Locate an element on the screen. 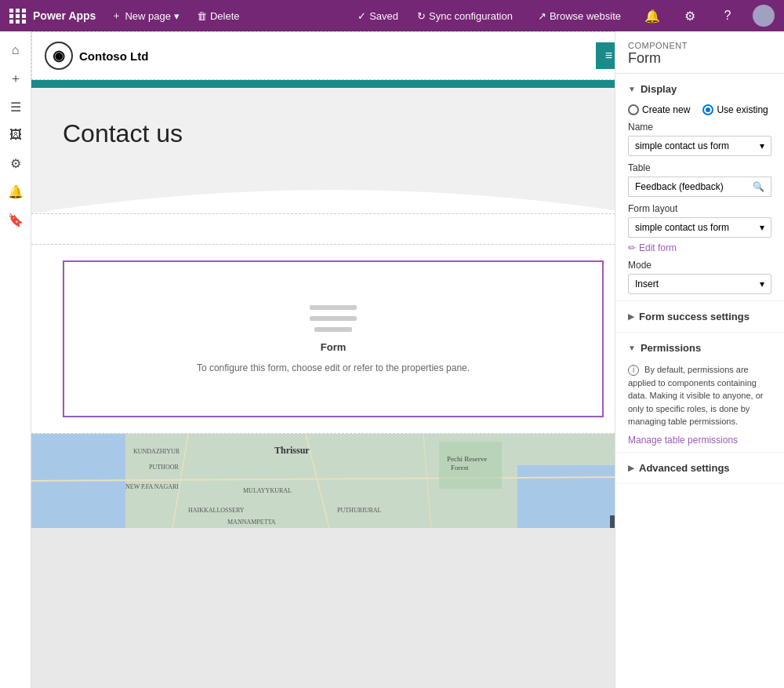  form-layout-value: simple contact us form is located at coordinates (682, 228).